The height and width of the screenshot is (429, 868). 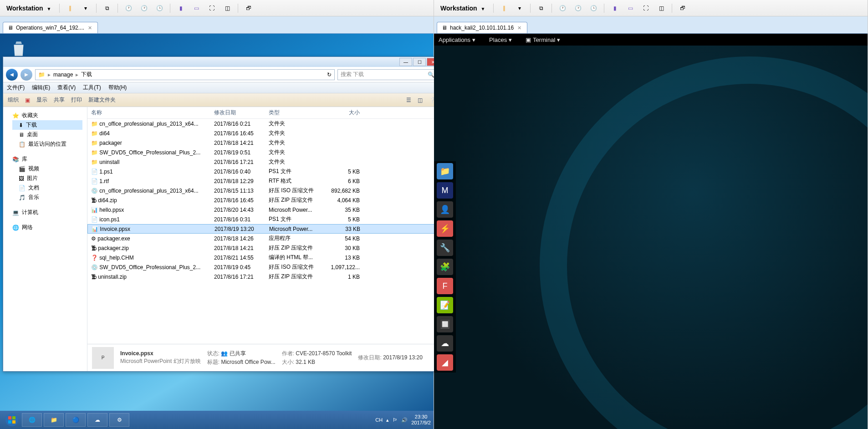 I want to click on places-menu: Places ▾, so click(x=500, y=40).